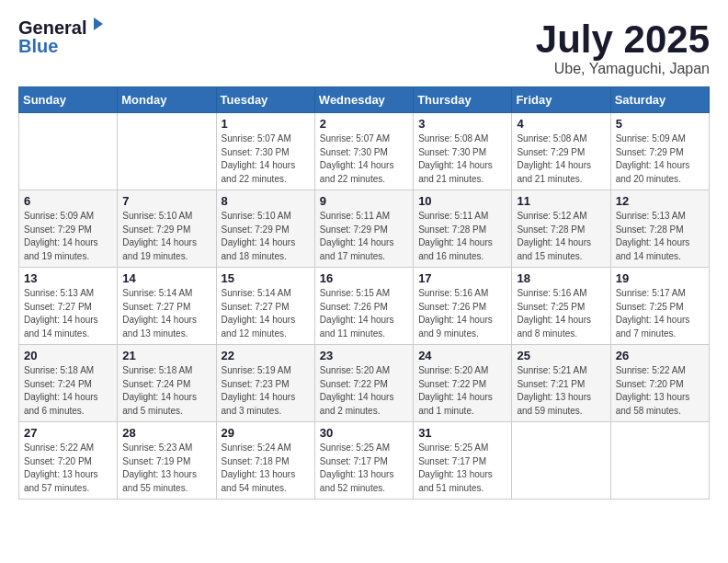 This screenshot has width=728, height=563. I want to click on logo: General Blue, so click(62, 37).